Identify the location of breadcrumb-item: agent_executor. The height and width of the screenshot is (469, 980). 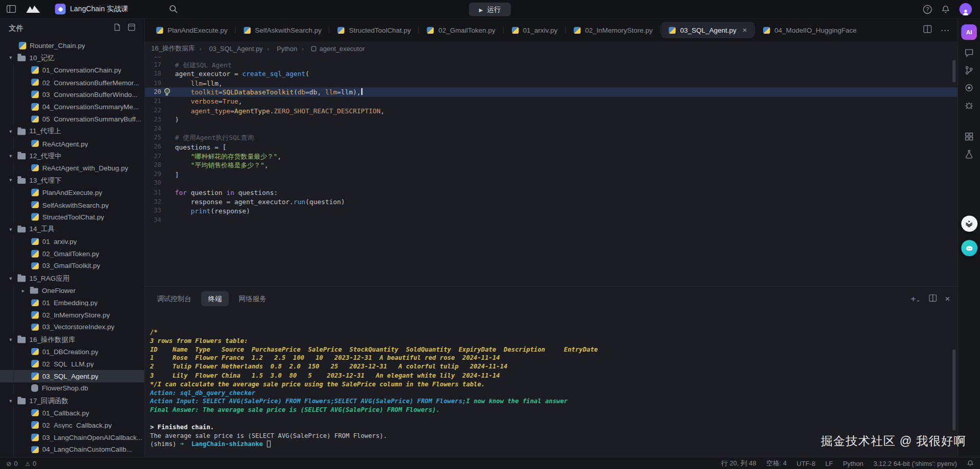
(331, 49).